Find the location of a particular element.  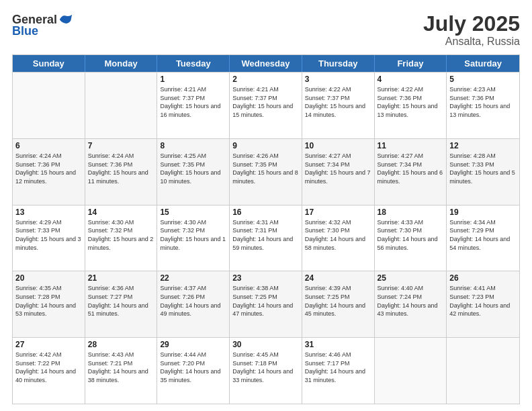

day-info: Sunrise: 4:34 AM Sunset: 7:29 PM Dayligh… is located at coordinates (483, 235).